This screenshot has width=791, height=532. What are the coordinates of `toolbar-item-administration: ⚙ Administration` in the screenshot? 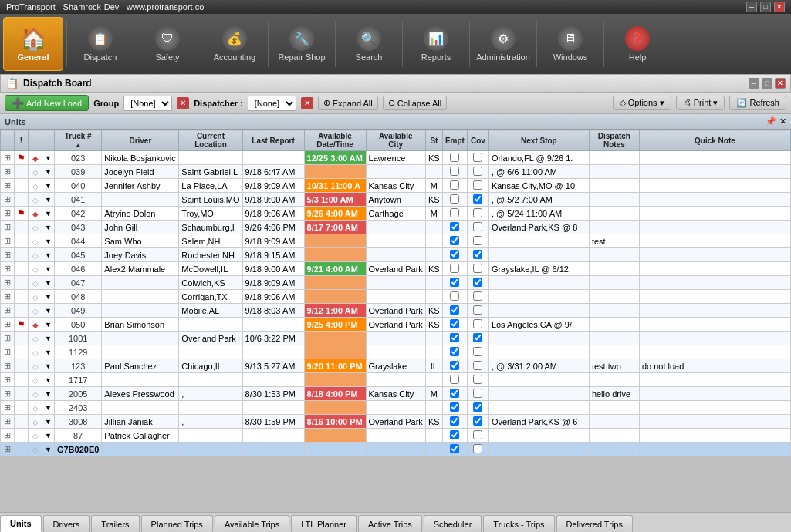 It's located at (503, 44).